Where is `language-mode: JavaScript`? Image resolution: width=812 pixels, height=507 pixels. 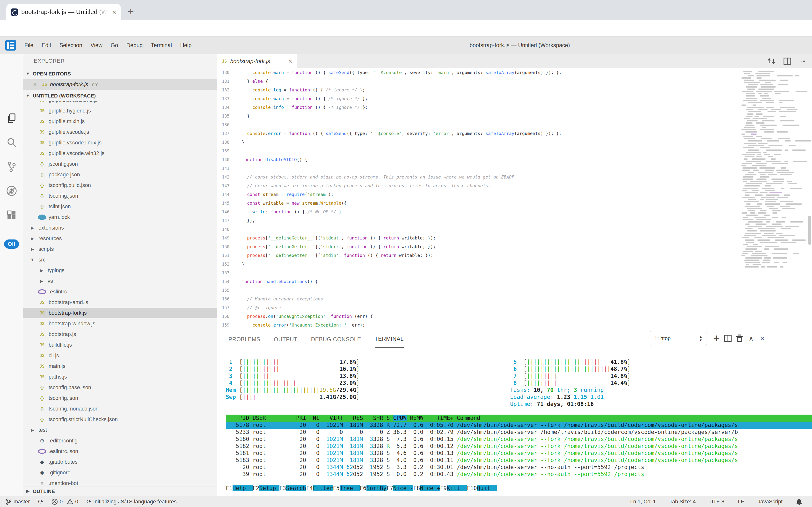 language-mode: JavaScript is located at coordinates (770, 502).